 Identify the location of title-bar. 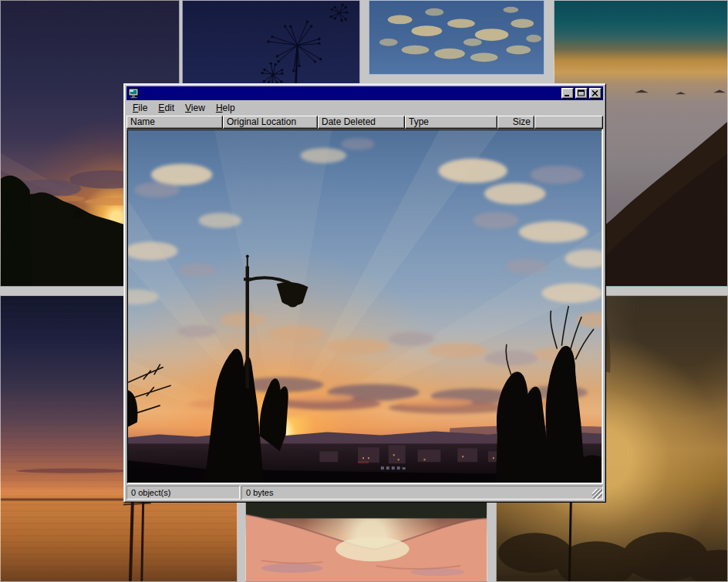
(365, 93).